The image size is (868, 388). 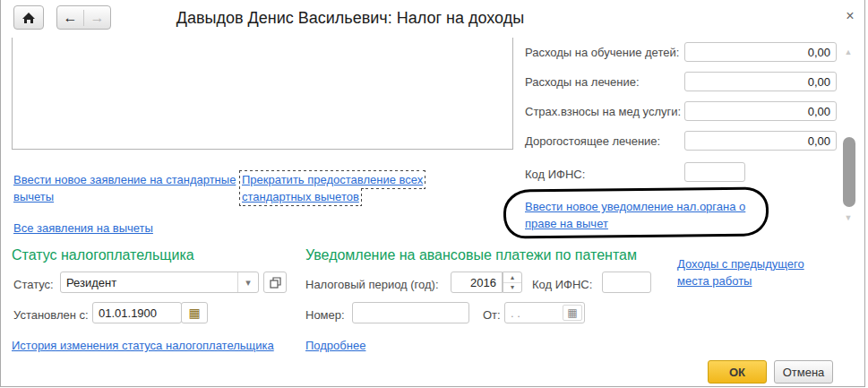 I want to click on new-tax-notice-link: Ввести новое уведомление нал.органа о пр…, so click(x=646, y=215).